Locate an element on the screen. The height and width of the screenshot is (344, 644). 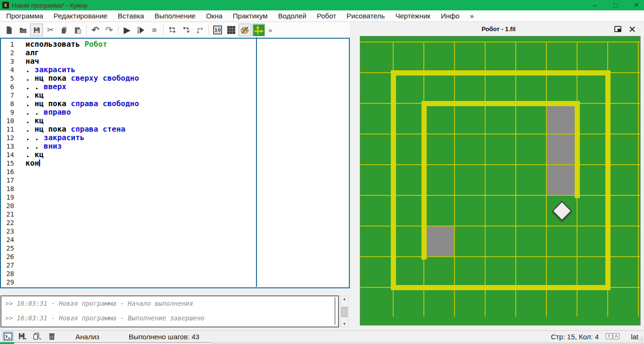
code-token: сверху свободно is located at coordinates (105, 78).